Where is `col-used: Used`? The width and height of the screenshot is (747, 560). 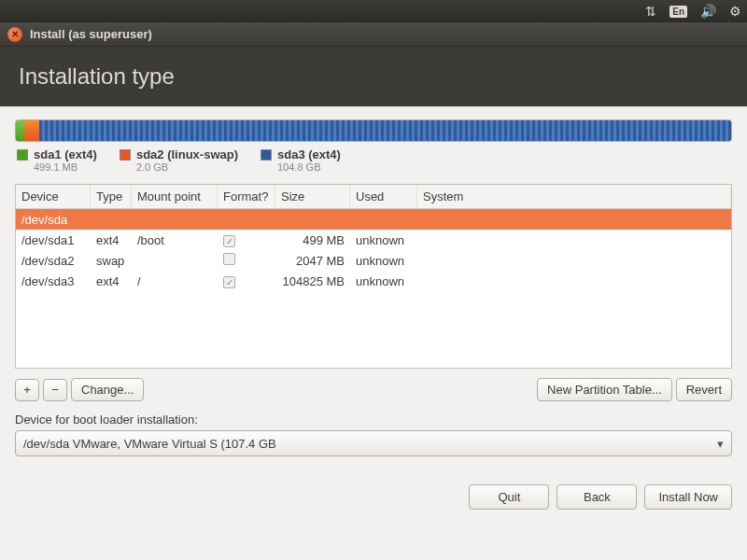
col-used: Used is located at coordinates (384, 196).